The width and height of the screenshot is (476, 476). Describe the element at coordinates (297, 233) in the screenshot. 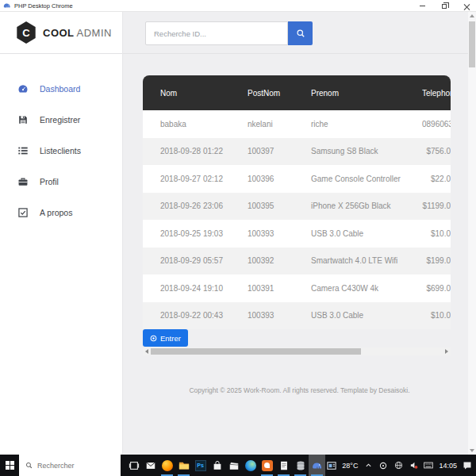

I see `table-row: 2018-09-25 19:03 100393 USB 3.0 Cable $1…` at that location.